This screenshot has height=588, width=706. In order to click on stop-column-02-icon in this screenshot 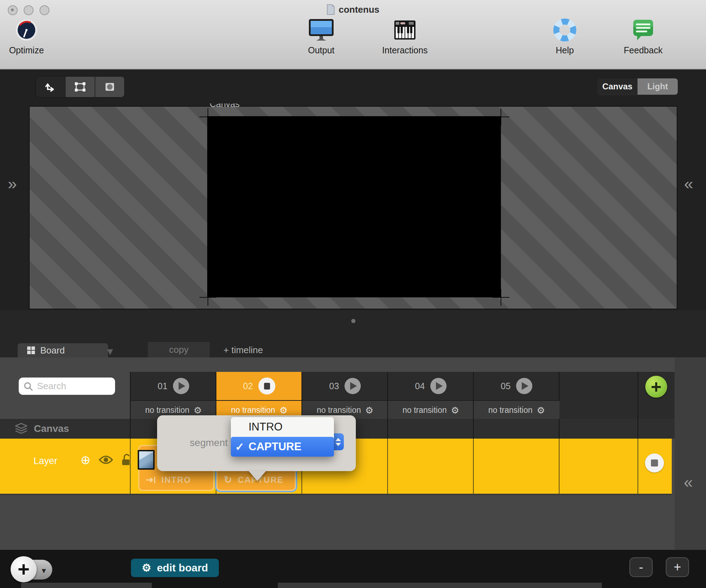, I will do `click(267, 386)`.